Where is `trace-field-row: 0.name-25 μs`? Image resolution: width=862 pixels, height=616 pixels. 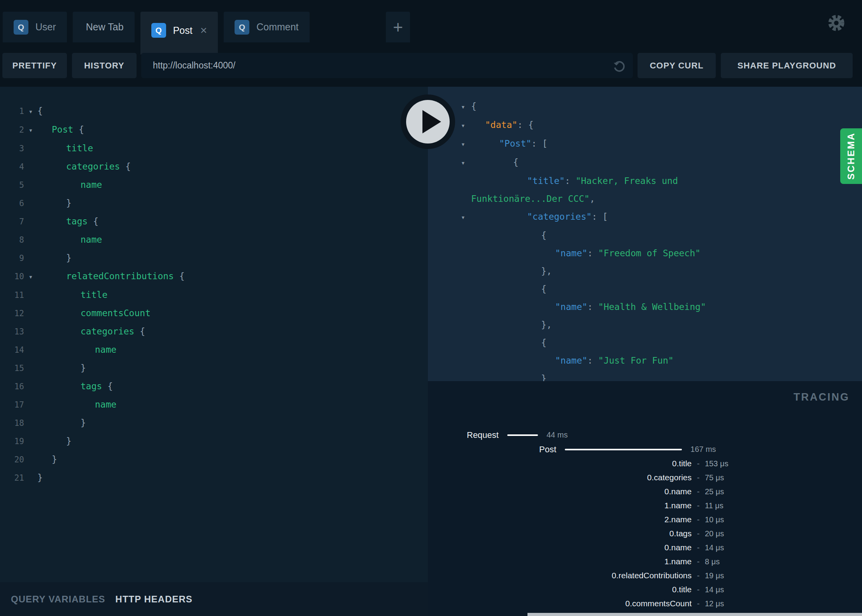
trace-field-row: 0.name-25 μs is located at coordinates (645, 492).